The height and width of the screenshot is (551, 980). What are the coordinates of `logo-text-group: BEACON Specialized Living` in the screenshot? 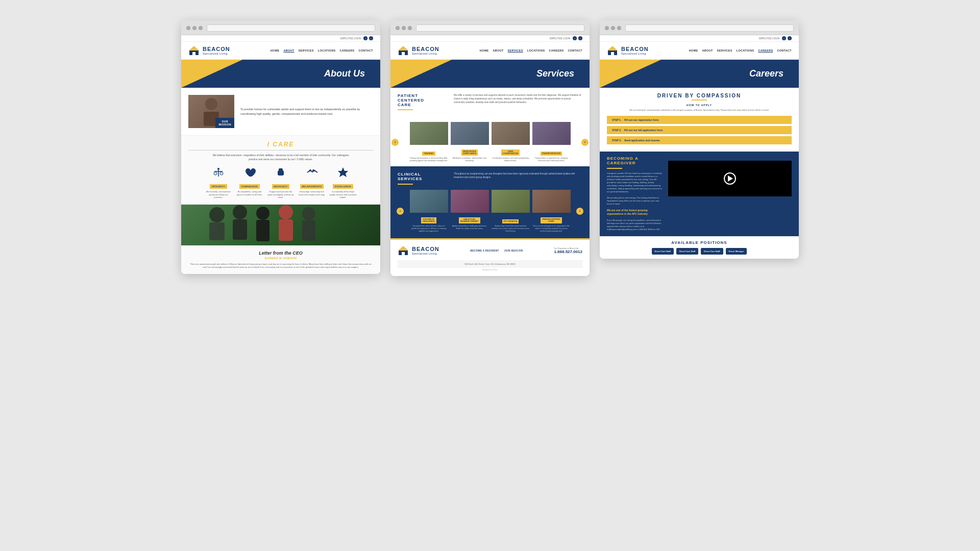 It's located at (216, 51).